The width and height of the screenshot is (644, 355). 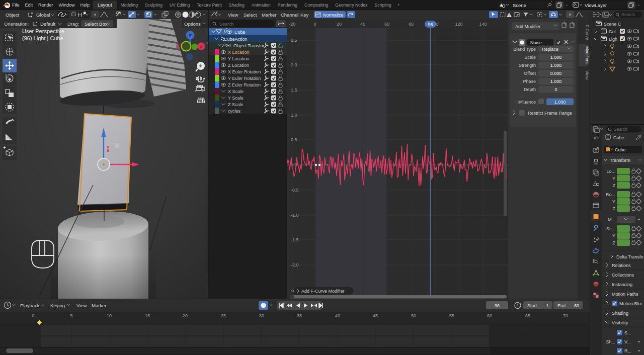 I want to click on svg-text: F-Curve, so click(x=587, y=32).